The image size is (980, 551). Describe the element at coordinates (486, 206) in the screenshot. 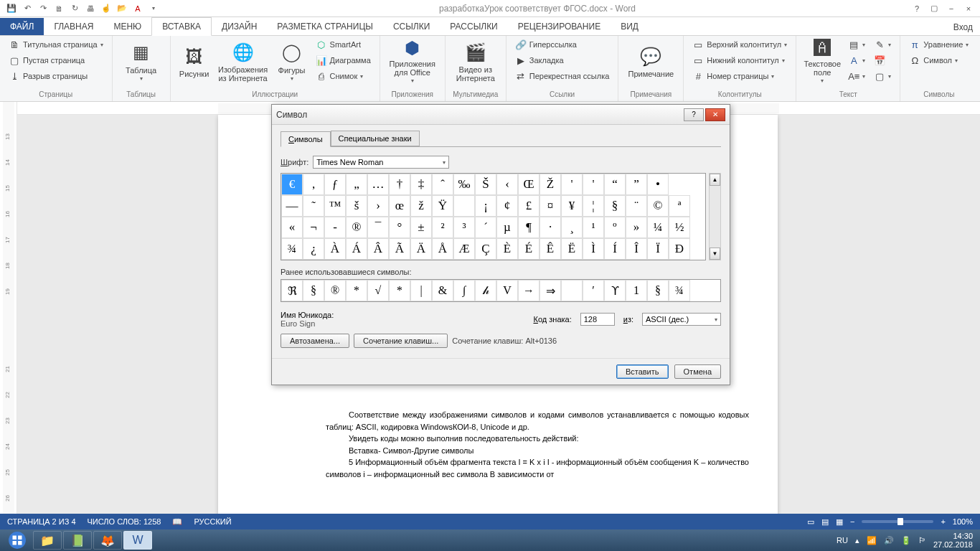

I see `symbol-cell: ¡` at that location.